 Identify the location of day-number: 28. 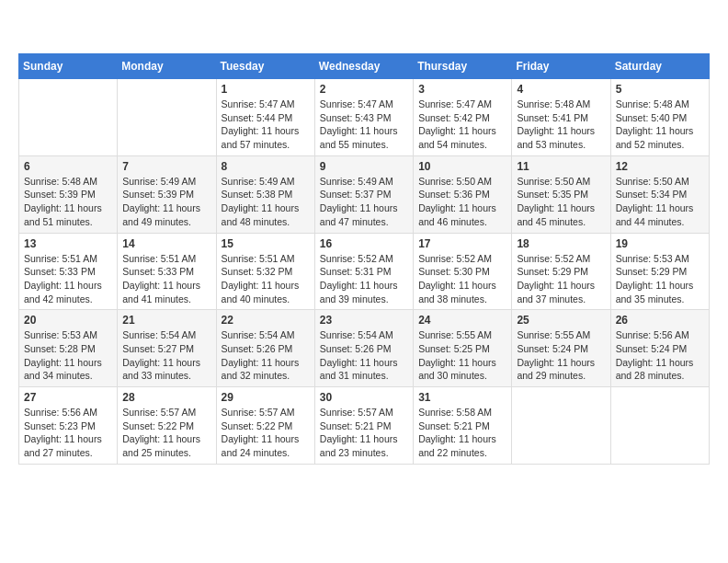
(166, 397).